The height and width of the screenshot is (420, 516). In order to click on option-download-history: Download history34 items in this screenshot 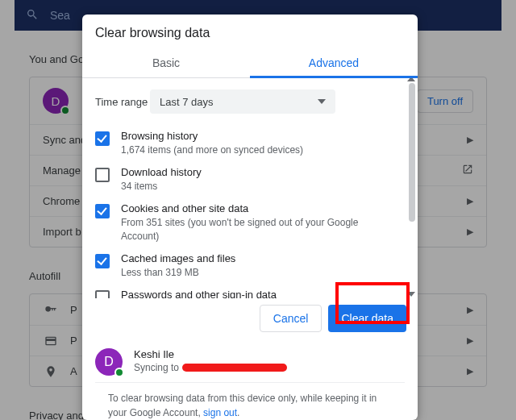, I will do `click(256, 179)`.